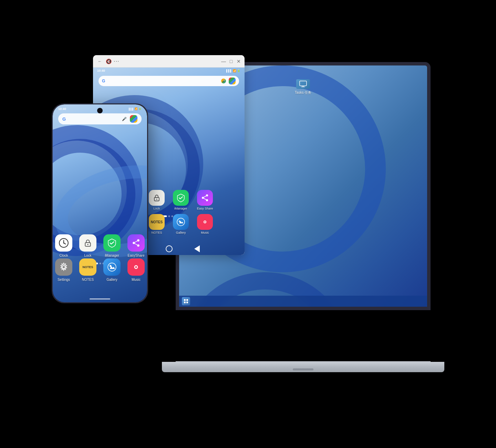  Describe the element at coordinates (100, 119) in the screenshot. I see `phone-search-bar: G 🎤` at that location.